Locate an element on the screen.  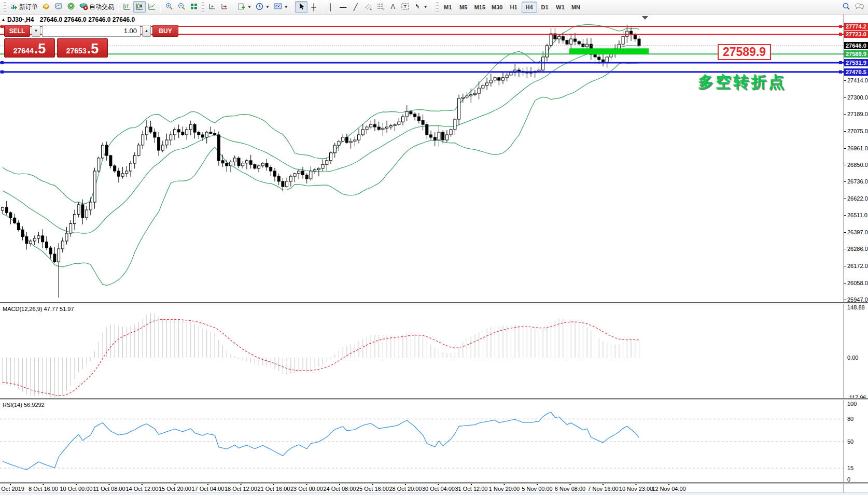
news-button is located at coordinates (71, 7).